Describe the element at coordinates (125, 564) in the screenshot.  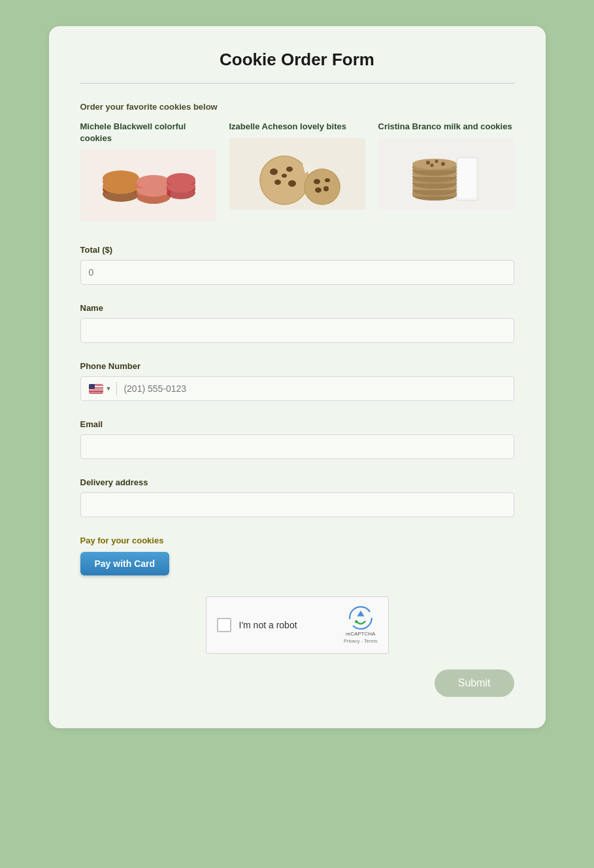
I see `pay-with-card-button: Pay with Card` at that location.